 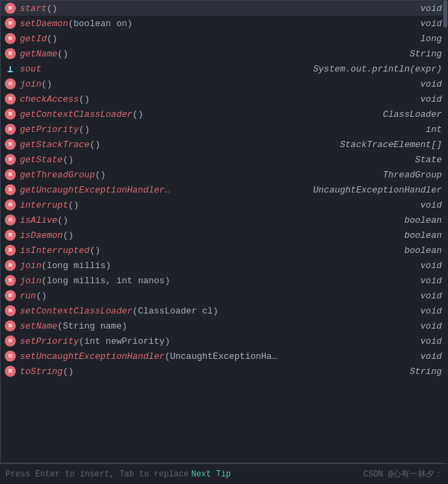 I want to click on item-return-type: int, so click(x=434, y=129).